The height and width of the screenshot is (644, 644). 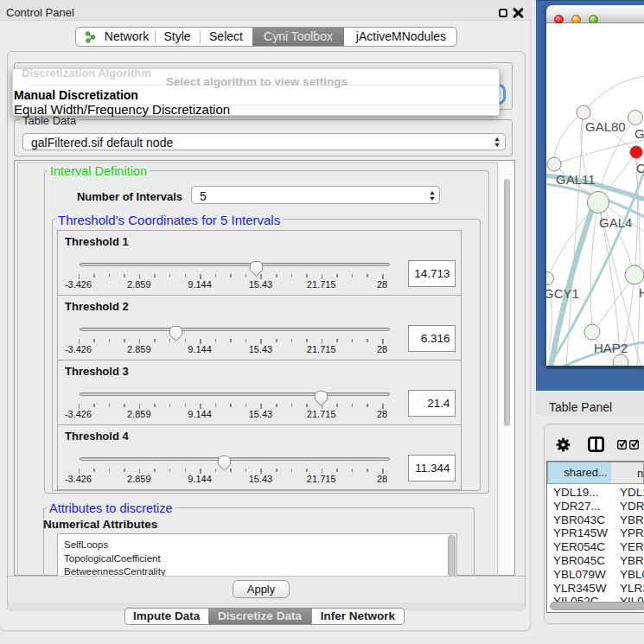 I want to click on svg-text: GAL80, so click(x=605, y=126).